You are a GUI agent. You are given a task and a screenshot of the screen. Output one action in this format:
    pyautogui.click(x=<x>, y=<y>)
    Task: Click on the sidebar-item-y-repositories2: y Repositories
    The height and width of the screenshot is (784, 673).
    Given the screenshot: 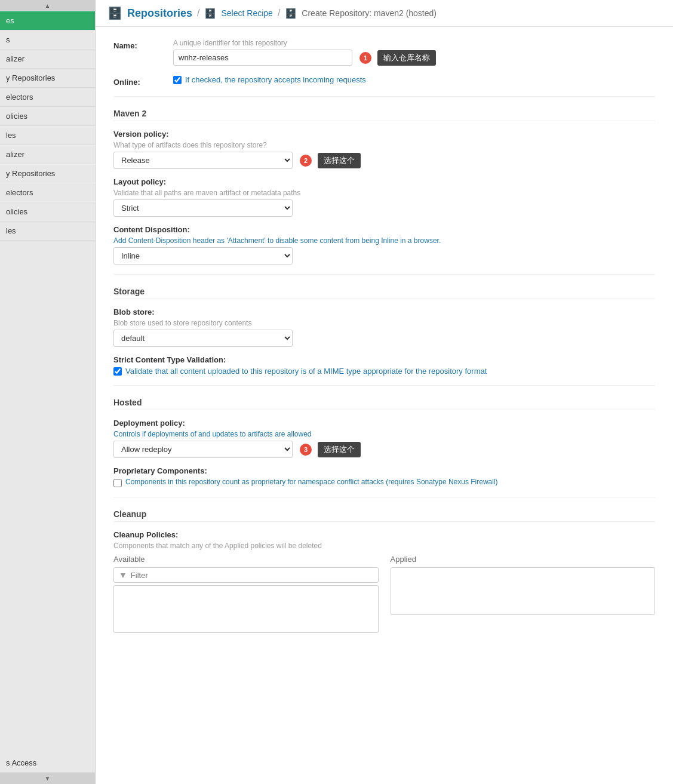 What is the action you would take?
    pyautogui.click(x=48, y=174)
    